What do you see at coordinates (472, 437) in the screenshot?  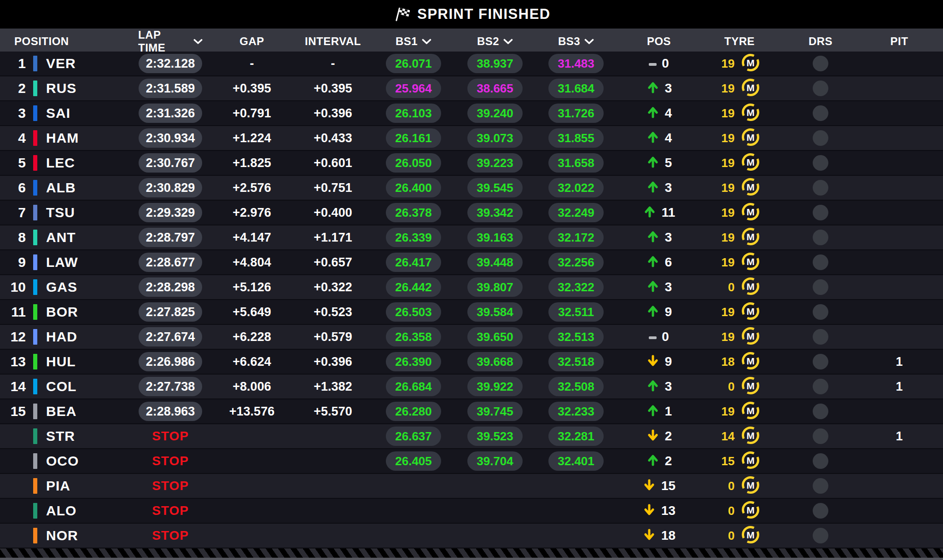 I see `table-row: STR STOP 26.637 39.523 32.281 2 14 M 1` at bounding box center [472, 437].